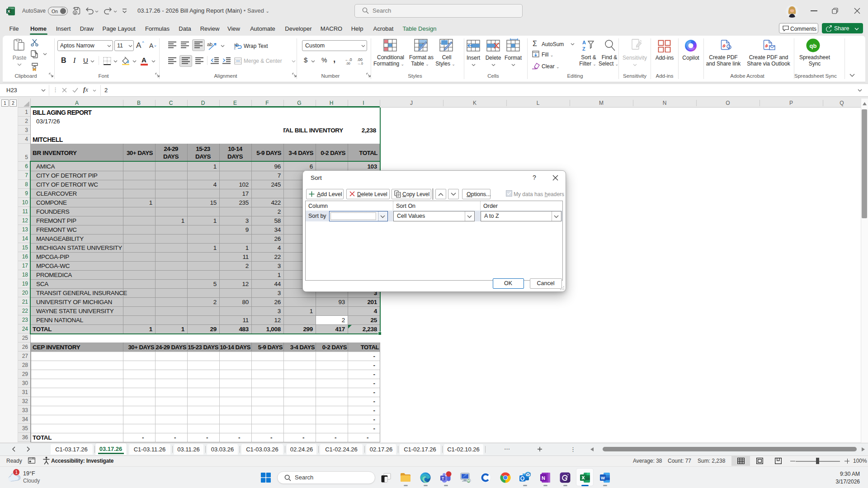 This screenshot has width=868, height=488. Describe the element at coordinates (603, 478) in the screenshot. I see `svg-text: W` at that location.